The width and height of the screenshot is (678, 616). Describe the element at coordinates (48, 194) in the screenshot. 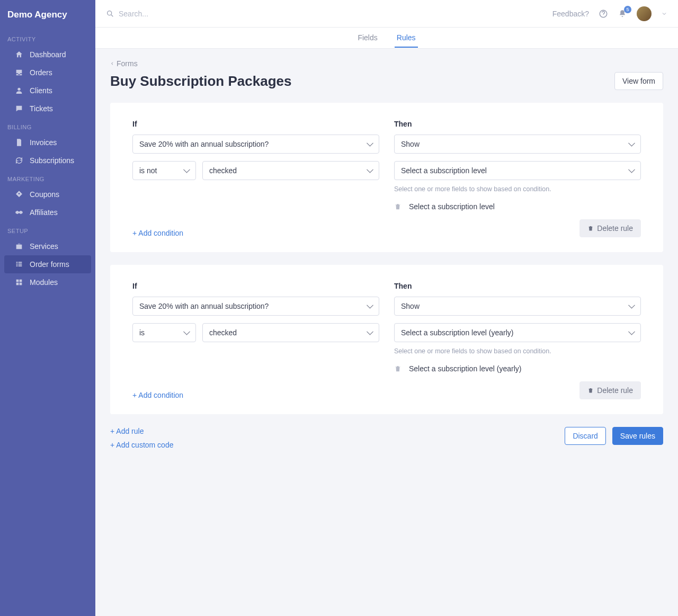

I see `sidebar-item-coupons: Coupons` at that location.